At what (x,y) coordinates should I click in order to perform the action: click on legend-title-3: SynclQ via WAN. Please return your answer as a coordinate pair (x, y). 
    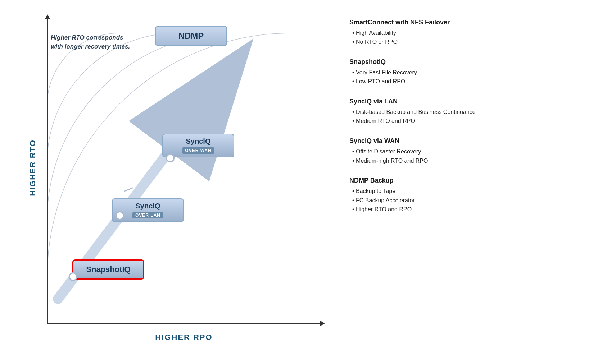
    Looking at the image, I should click on (465, 141).